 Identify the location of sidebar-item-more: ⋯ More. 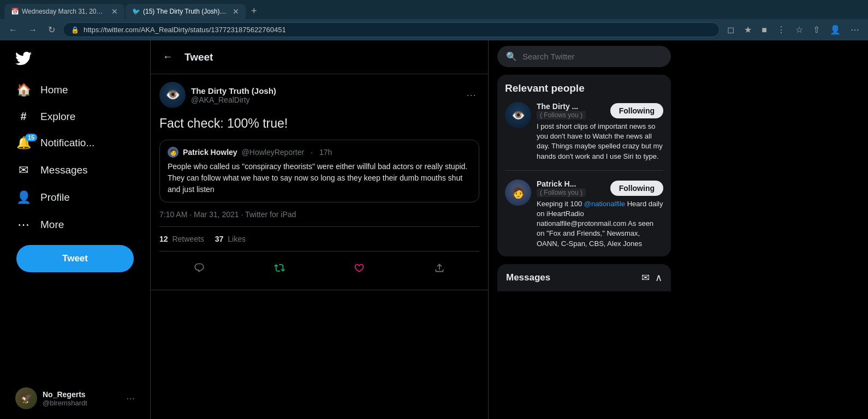
(75, 225).